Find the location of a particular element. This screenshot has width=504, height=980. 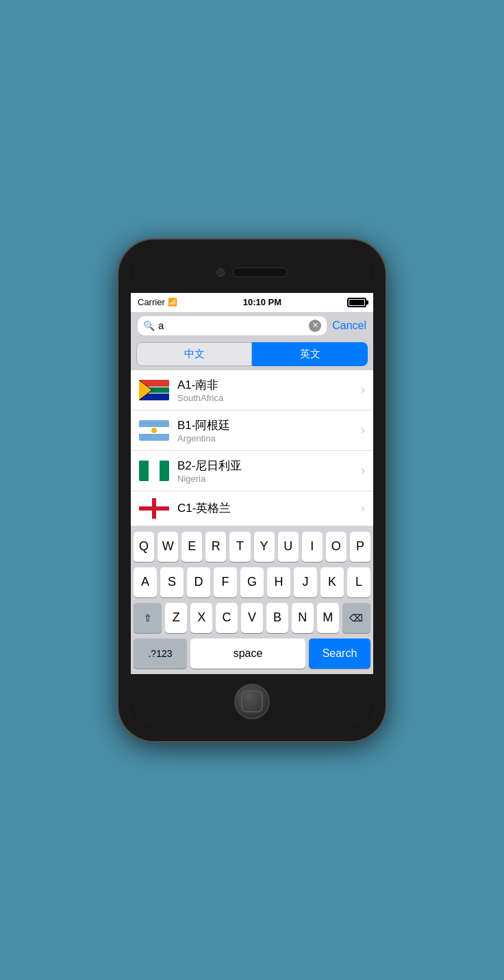

battery-indicator is located at coordinates (357, 302).